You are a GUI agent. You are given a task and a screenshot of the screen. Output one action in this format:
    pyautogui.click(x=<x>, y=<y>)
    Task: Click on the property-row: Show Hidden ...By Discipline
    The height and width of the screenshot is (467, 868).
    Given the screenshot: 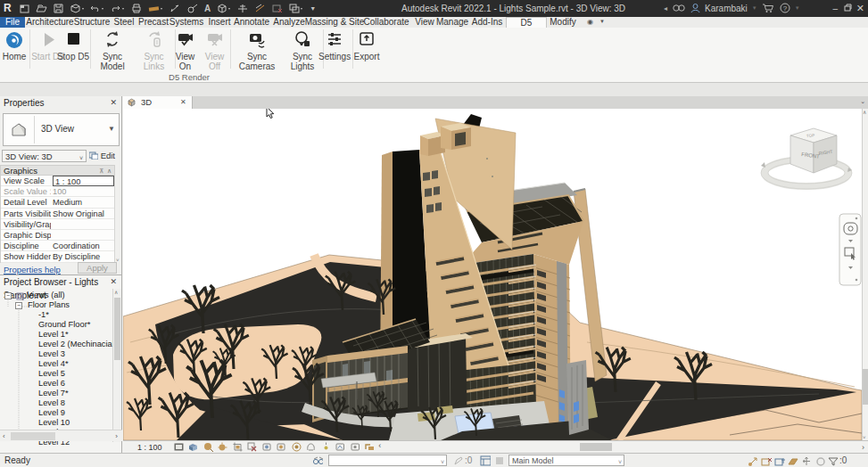 What is the action you would take?
    pyautogui.click(x=58, y=257)
    